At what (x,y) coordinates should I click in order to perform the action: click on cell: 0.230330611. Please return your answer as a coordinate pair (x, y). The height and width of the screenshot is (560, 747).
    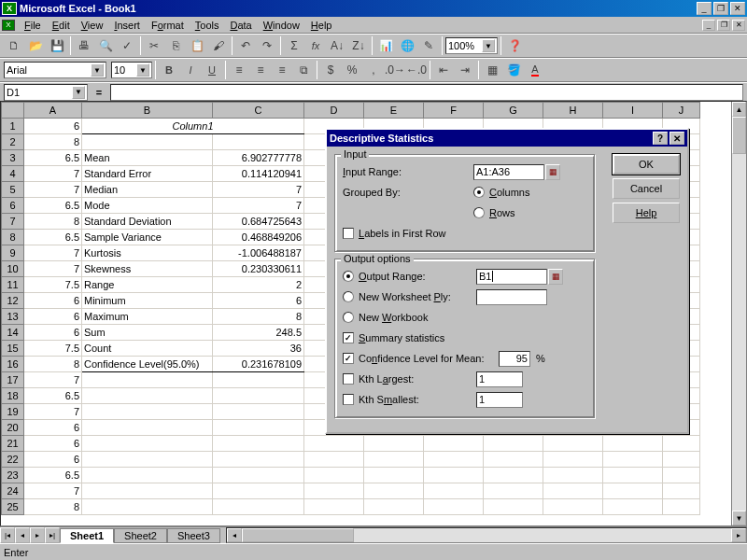
    Looking at the image, I should click on (259, 269).